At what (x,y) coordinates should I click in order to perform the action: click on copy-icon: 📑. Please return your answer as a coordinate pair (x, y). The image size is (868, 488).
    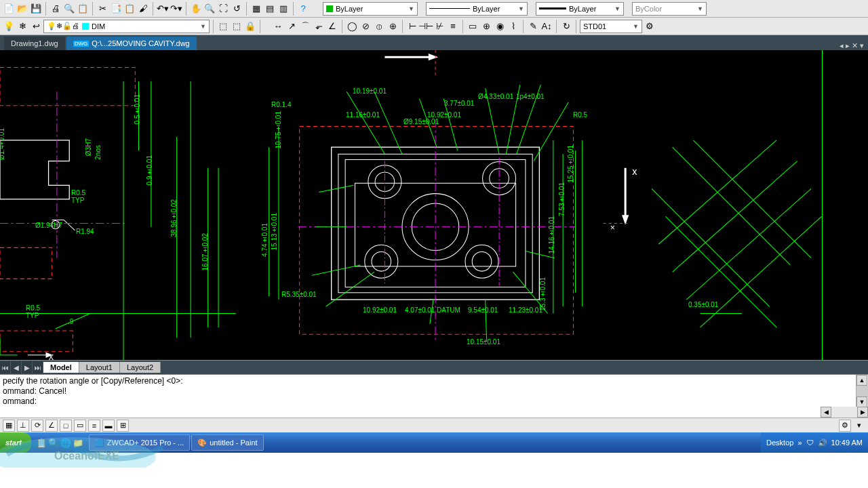
    Looking at the image, I should click on (116, 9).